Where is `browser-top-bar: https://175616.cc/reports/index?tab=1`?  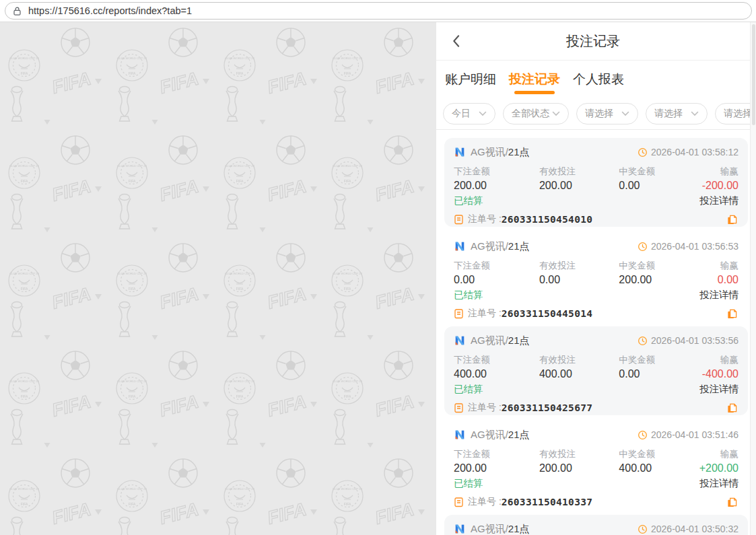
browser-top-bar: https://175616.cc/reports/index?tab=1 is located at coordinates (378, 11).